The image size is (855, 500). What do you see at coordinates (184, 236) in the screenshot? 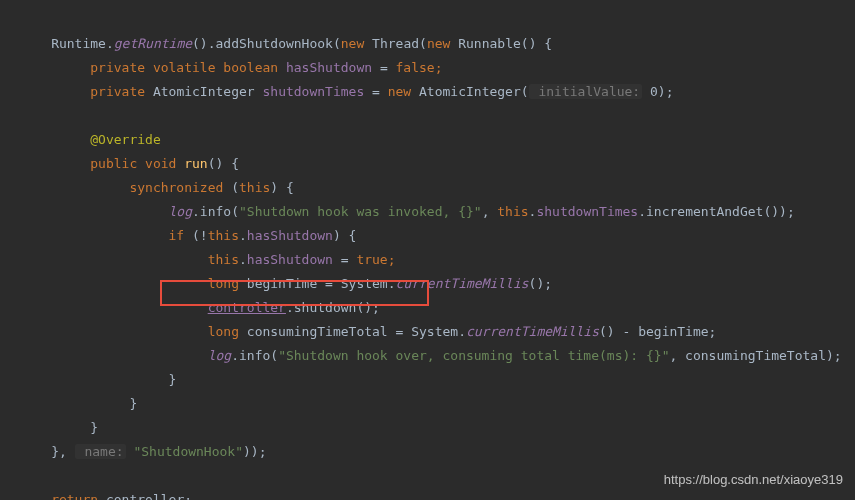
I see `code-line: if (!this.hasShutdown) {` at bounding box center [184, 236].